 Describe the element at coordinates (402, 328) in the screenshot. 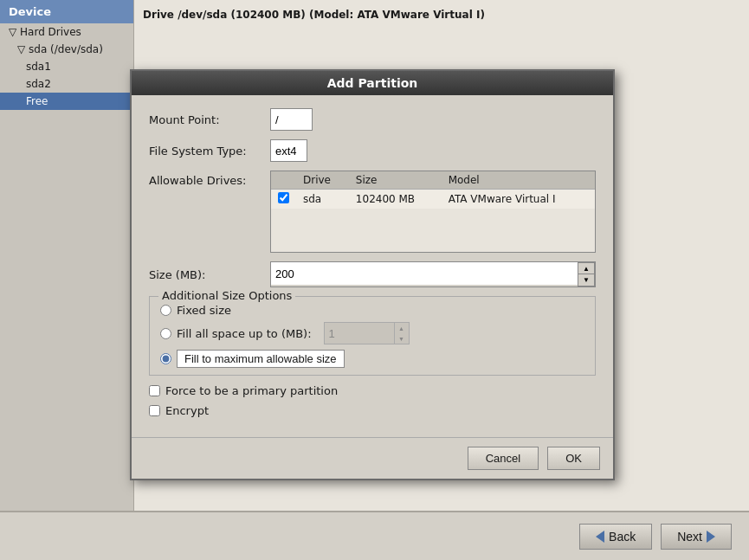

I see `fill-up-to-increment: ▲` at that location.